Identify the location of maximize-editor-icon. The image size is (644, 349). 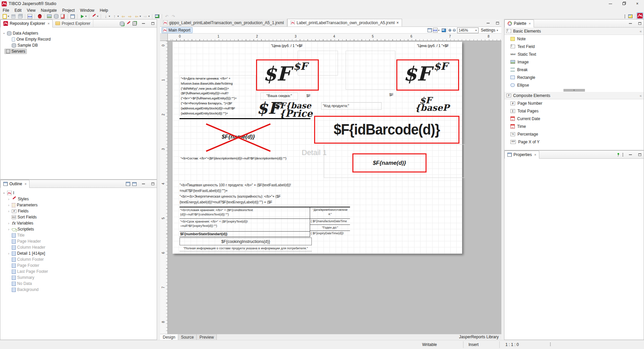
(497, 23).